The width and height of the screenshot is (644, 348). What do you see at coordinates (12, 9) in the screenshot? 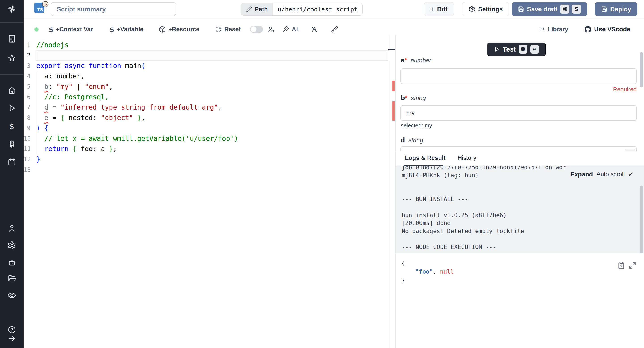
I see `windmill-logo-icon` at bounding box center [12, 9].